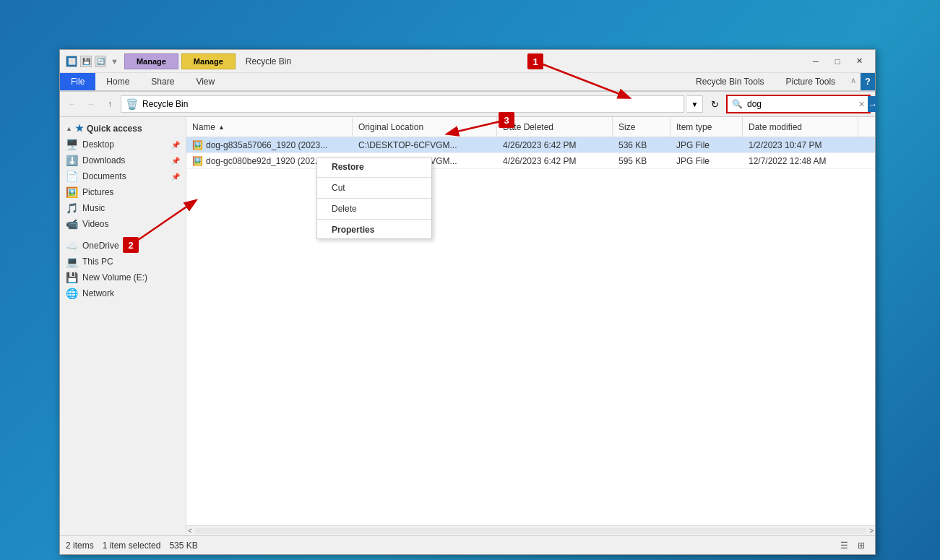  Describe the element at coordinates (205, 82) in the screenshot. I see `tab-view: View` at that location.